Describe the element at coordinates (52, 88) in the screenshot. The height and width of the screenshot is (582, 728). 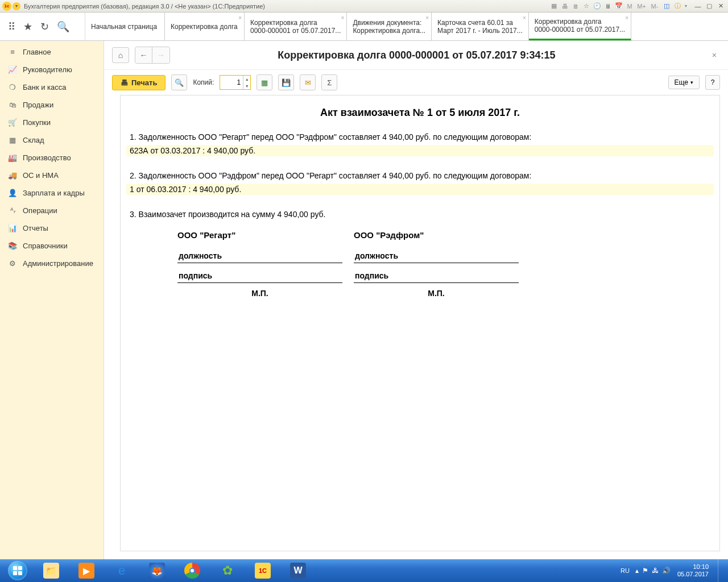
I see `sidebar-item: ❍Банк и касса` at that location.